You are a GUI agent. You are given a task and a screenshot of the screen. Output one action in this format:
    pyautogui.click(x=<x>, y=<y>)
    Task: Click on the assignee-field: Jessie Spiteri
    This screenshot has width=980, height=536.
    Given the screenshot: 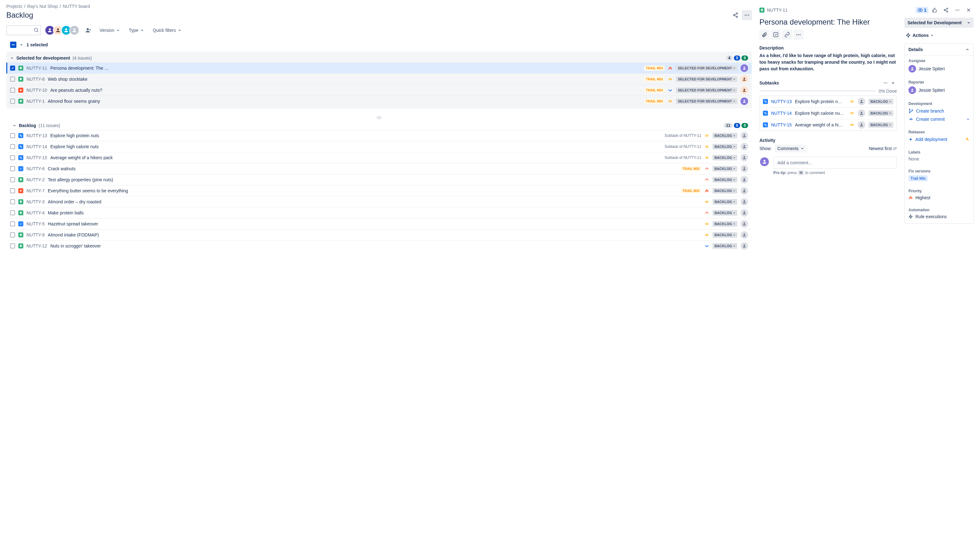 What is the action you would take?
    pyautogui.click(x=939, y=69)
    